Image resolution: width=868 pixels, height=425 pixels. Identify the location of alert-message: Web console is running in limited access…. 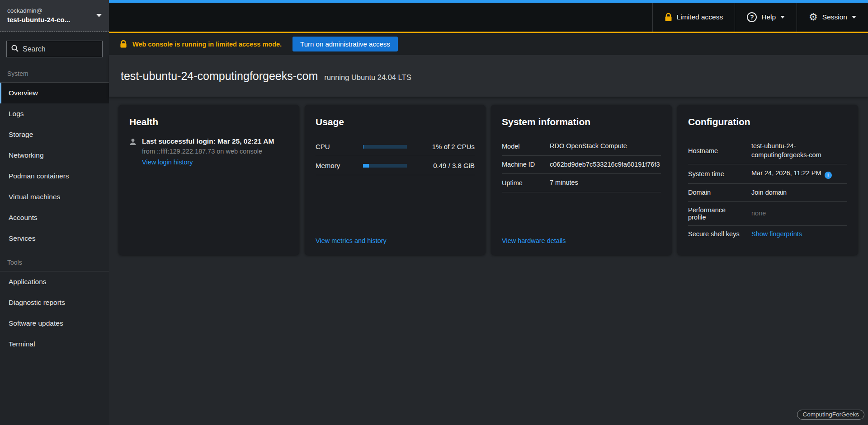
(207, 44).